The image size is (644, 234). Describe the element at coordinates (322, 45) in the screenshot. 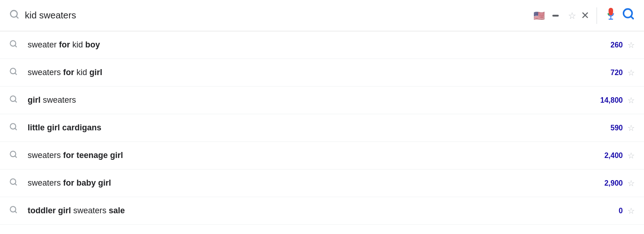

I see `list-item: sweater for kid boy260☆` at that location.